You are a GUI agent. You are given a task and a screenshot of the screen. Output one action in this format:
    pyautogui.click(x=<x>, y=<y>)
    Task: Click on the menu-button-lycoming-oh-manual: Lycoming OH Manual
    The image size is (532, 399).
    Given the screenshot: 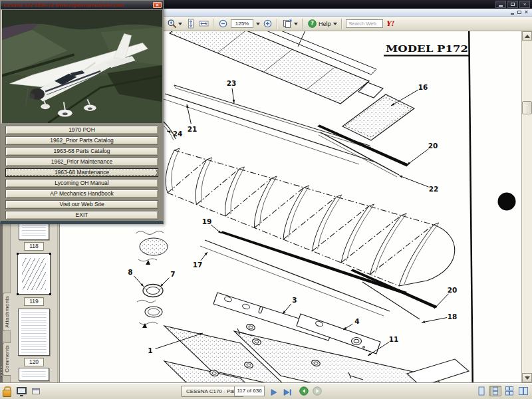 What is the action you would take?
    pyautogui.click(x=82, y=184)
    